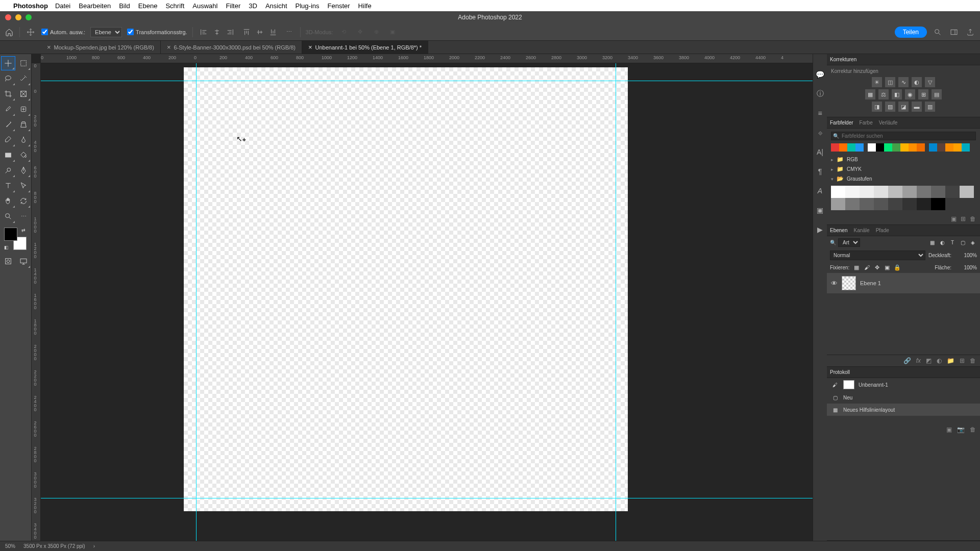 The width and height of the screenshot is (980, 551). Describe the element at coordinates (897, 267) in the screenshot. I see `lock-all-icon: 🔒` at that location.